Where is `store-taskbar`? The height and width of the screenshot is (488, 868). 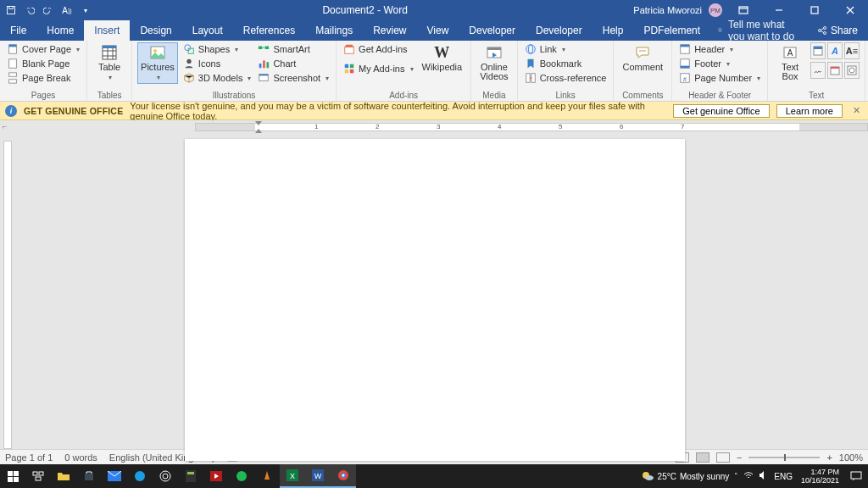 store-taskbar is located at coordinates (89, 476).